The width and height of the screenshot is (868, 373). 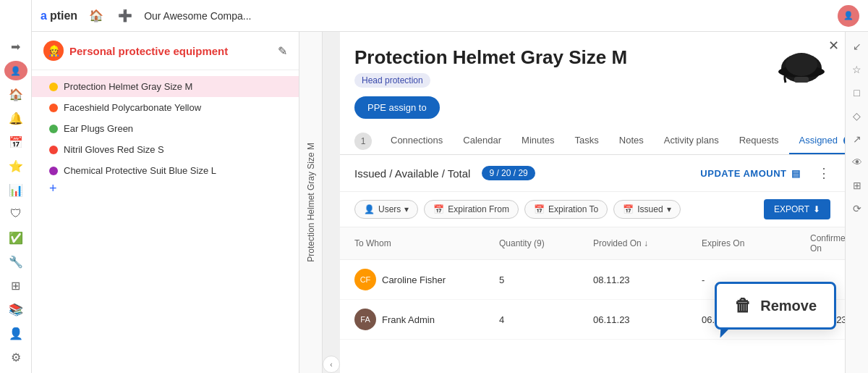 I want to click on equipment-list: Protection Helmet Gray Size M Faceshield…, so click(x=165, y=136).